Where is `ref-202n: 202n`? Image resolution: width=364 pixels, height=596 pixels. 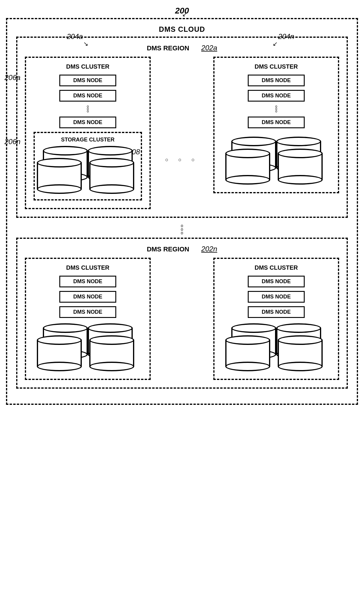 ref-202n: 202n is located at coordinates (209, 249).